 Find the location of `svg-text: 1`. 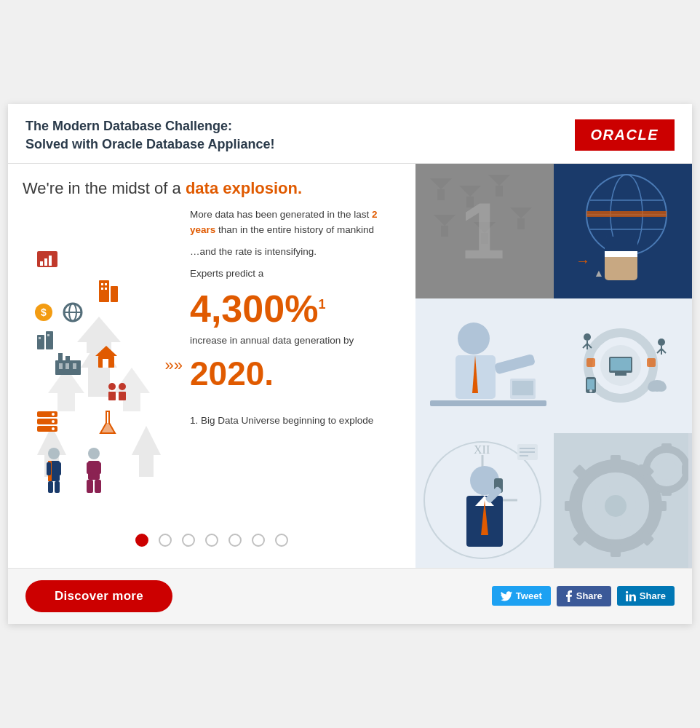

svg-text: 1 is located at coordinates (482, 230).